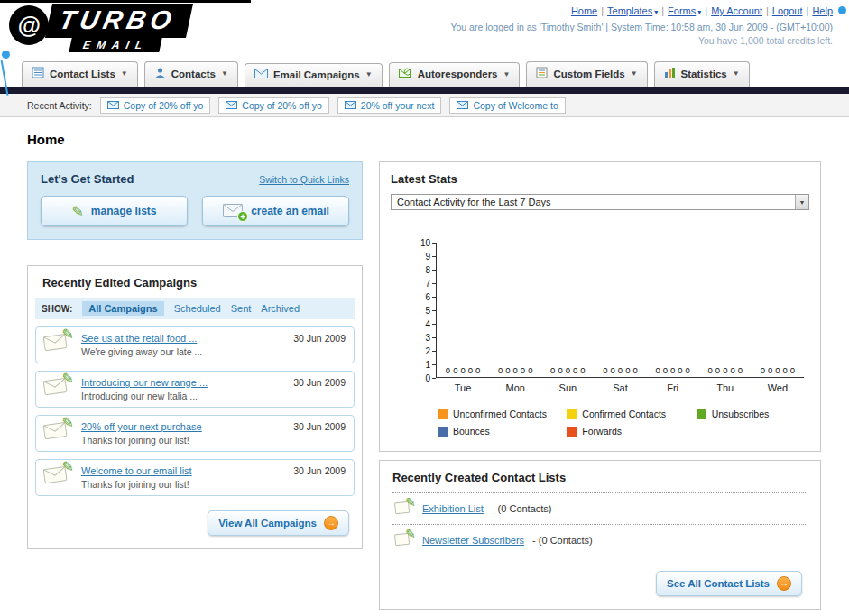 The width and height of the screenshot is (849, 616). I want to click on turbo-email-logo: @ TURBO EMAIL, so click(128, 27).